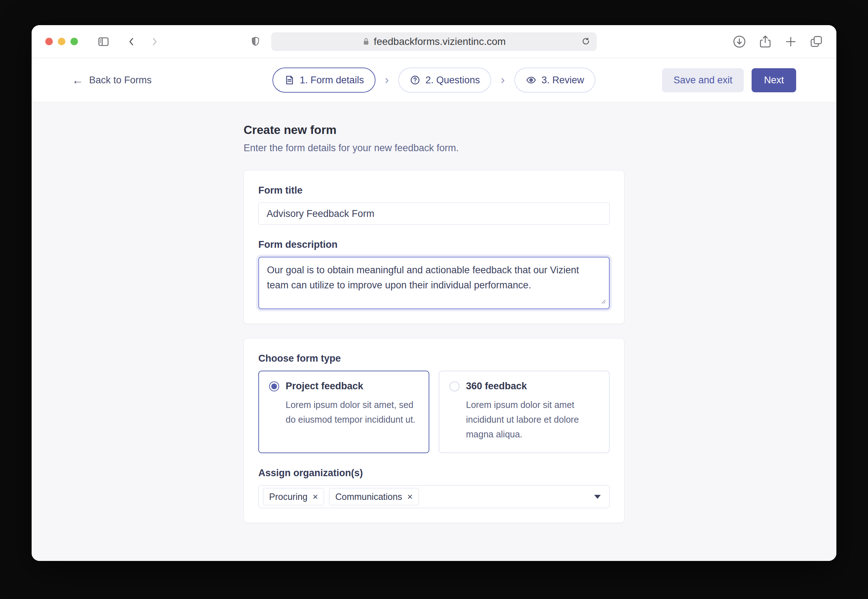 The image size is (868, 599). I want to click on downloads-icon, so click(740, 42).